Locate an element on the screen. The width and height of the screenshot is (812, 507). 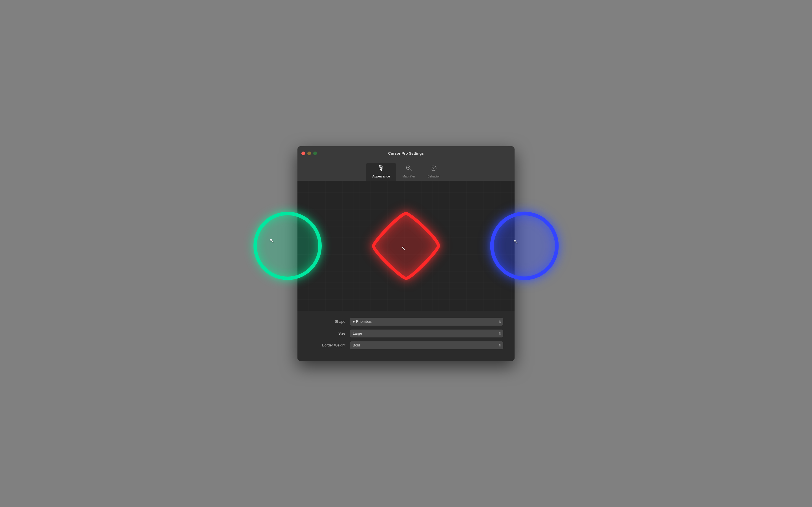
settings-area: Shape ● Rhombus ● Circle ● Square ● Tria… is located at coordinates (406, 336).